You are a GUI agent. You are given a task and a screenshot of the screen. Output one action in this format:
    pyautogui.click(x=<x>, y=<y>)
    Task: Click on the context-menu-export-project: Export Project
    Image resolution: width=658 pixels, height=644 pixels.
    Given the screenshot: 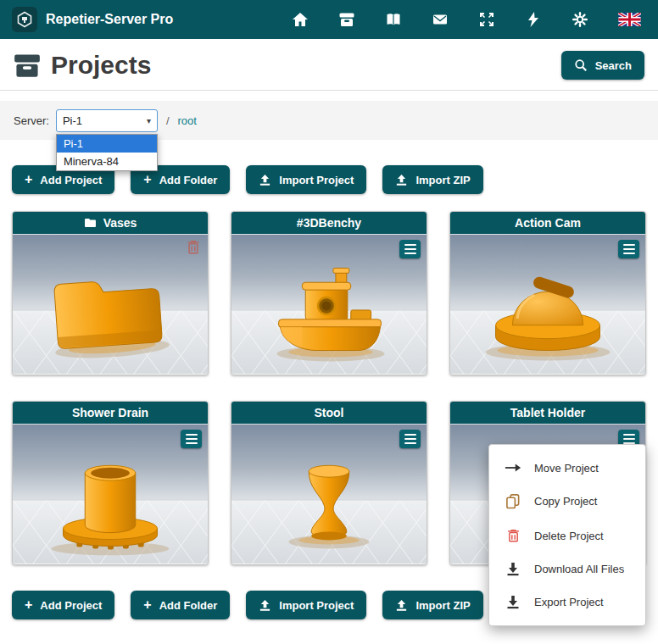 What is the action you would take?
    pyautogui.click(x=567, y=602)
    